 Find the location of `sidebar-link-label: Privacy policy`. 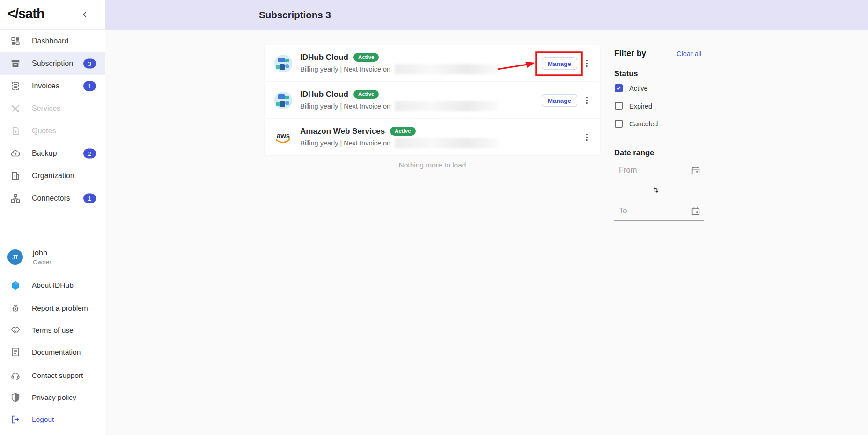

sidebar-link-label: Privacy policy is located at coordinates (54, 398).